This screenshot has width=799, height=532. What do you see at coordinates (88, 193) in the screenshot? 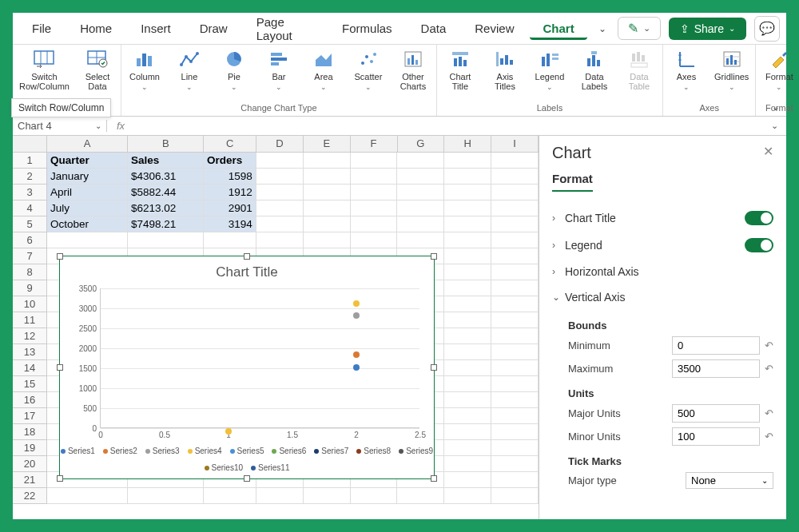
I see `cell: April` at bounding box center [88, 193].